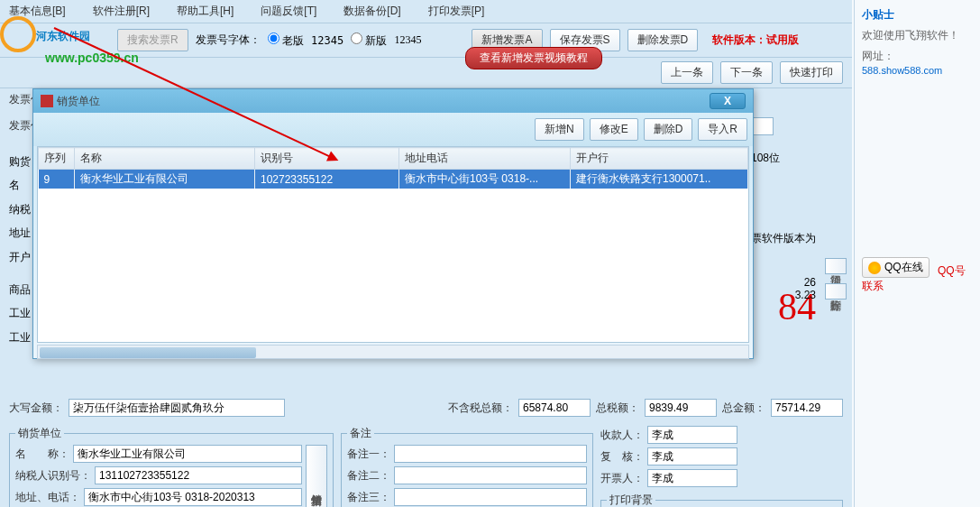  Describe the element at coordinates (622, 478) in the screenshot. I see `drawer-label: 开票人：` at that location.